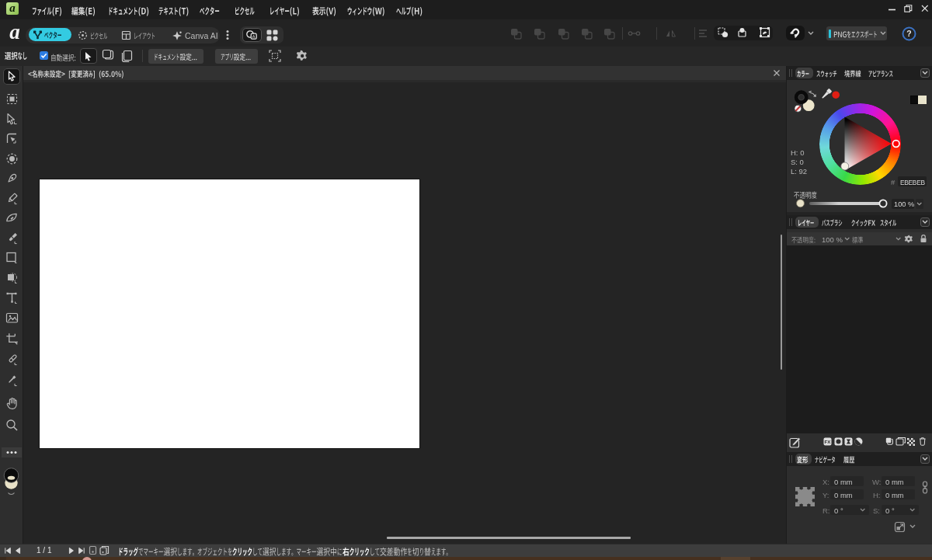 This screenshot has height=560, width=932. Describe the element at coordinates (828, 441) in the screenshot. I see `svg-text: FX` at that location.